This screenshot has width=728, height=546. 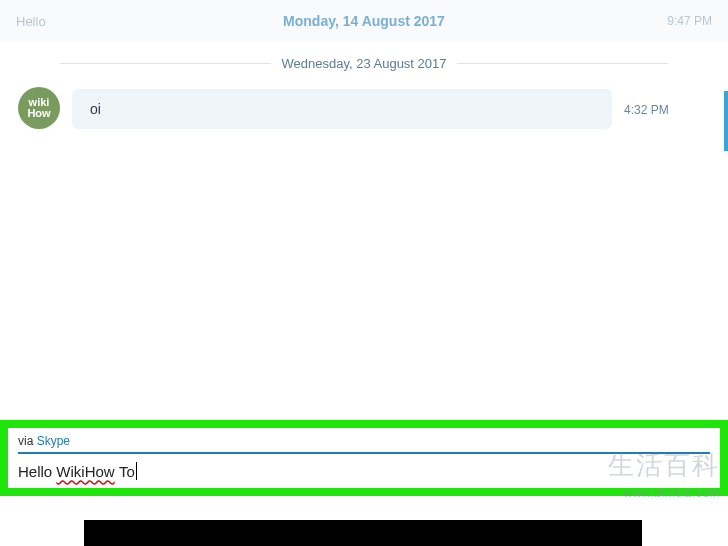 I want to click on message-timestamp: 4:32 PM, so click(x=646, y=110).